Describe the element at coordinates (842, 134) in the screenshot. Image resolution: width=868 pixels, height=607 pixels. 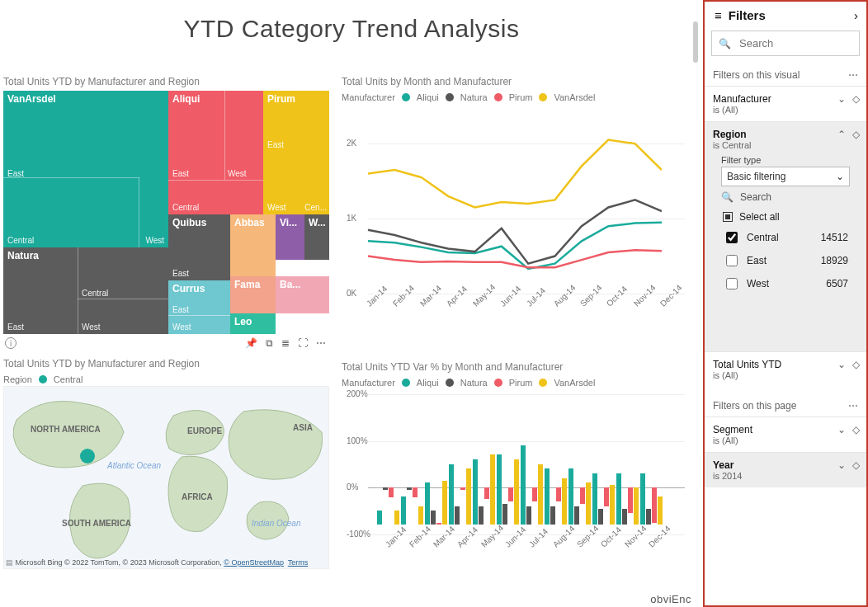
I see `chevron-up-icon: ⌃` at that location.